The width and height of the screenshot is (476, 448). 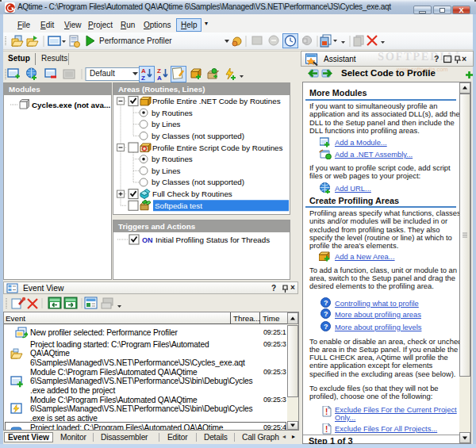 What do you see at coordinates (213, 239) in the screenshot?
I see `svg-text:Initial Profiling Status for T: Initial Profiling Status for Threads` at bounding box center [213, 239].